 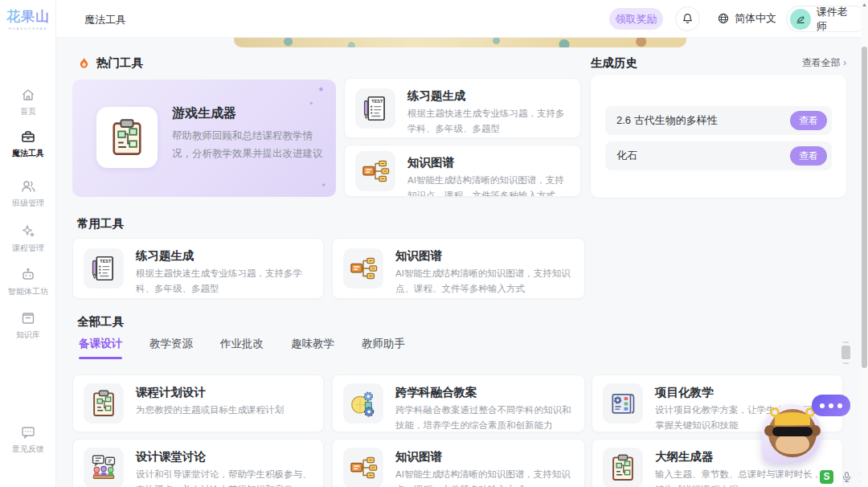 I want to click on app-logo: 花果山 HUAGUOSHAN, so click(x=28, y=19).